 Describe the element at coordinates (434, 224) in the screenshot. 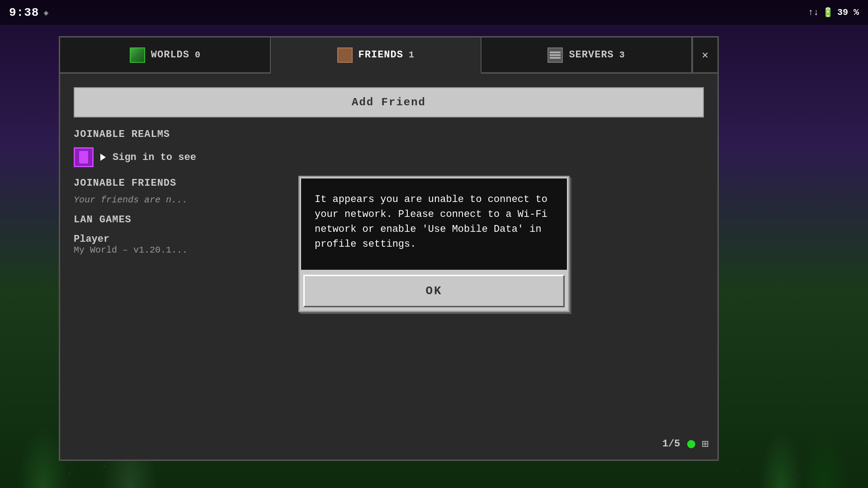

I see `dialog-body: It appears you are unable to connect to …` at that location.